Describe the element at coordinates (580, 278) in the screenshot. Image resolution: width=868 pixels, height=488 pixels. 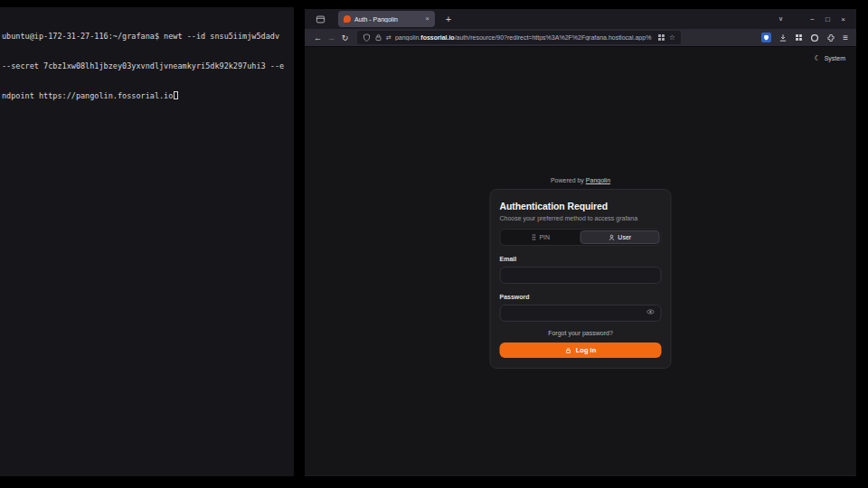
I see `auth-card: Authentication Required Choose your pref…` at that location.